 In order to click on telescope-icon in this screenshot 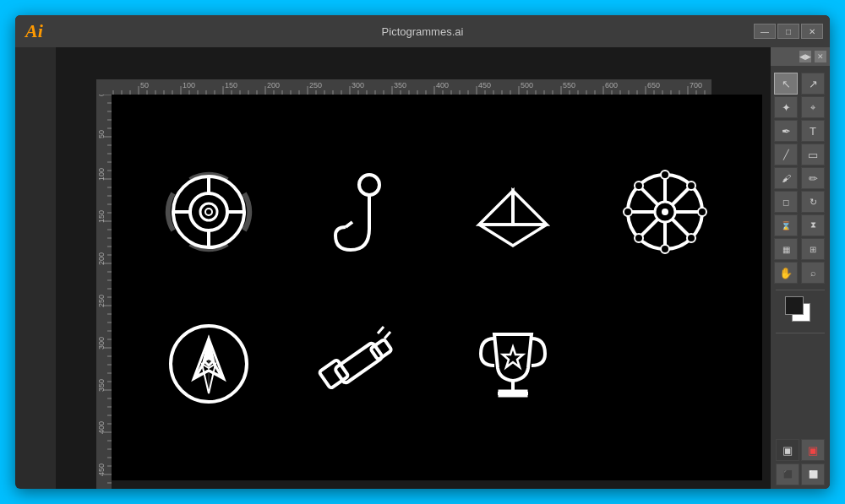, I will do `click(361, 364)`.